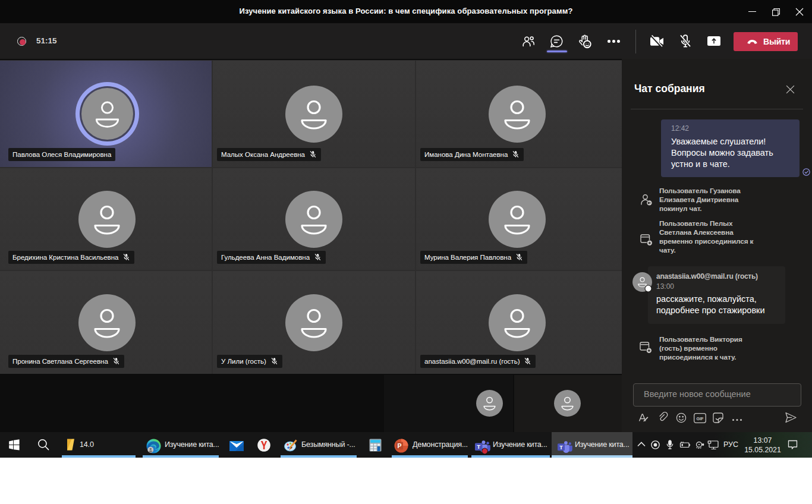  What do you see at coordinates (700, 418) in the screenshot?
I see `svg-text: GIF` at bounding box center [700, 418].